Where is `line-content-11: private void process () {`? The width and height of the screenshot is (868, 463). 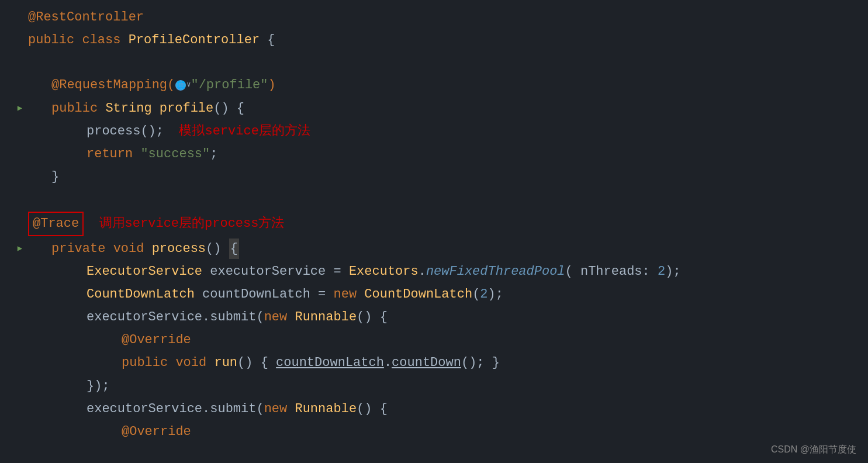
line-content-11: private void process () { is located at coordinates (133, 249).